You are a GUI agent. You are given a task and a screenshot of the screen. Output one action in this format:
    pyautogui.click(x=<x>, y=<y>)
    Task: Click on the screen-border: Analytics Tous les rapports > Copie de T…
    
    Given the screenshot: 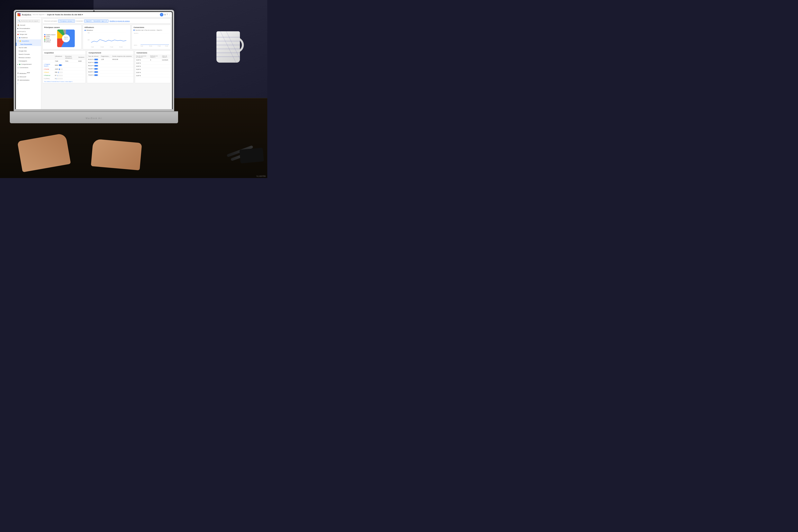 What is the action you would take?
    pyautogui.click(x=94, y=60)
    